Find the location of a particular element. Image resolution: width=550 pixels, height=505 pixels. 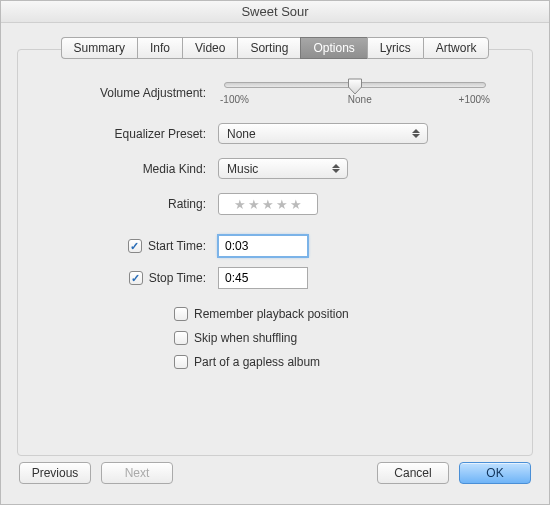

previous-button: Previous is located at coordinates (55, 473).